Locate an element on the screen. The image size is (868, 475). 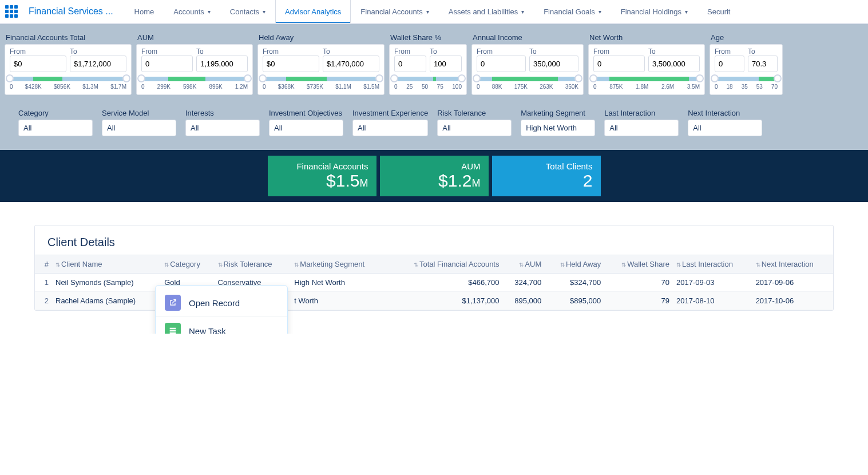
app-name: Financial Services ... is located at coordinates (74, 11).